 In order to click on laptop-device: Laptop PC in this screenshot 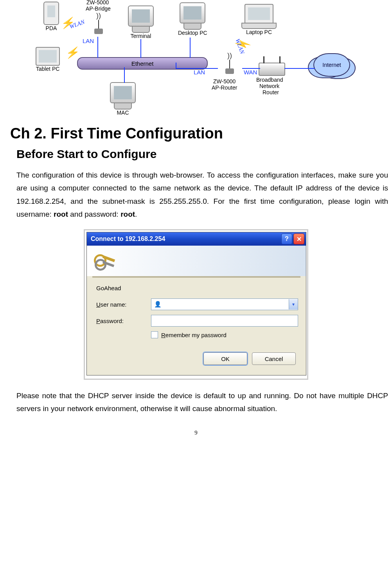, I will do `click(259, 20)`.